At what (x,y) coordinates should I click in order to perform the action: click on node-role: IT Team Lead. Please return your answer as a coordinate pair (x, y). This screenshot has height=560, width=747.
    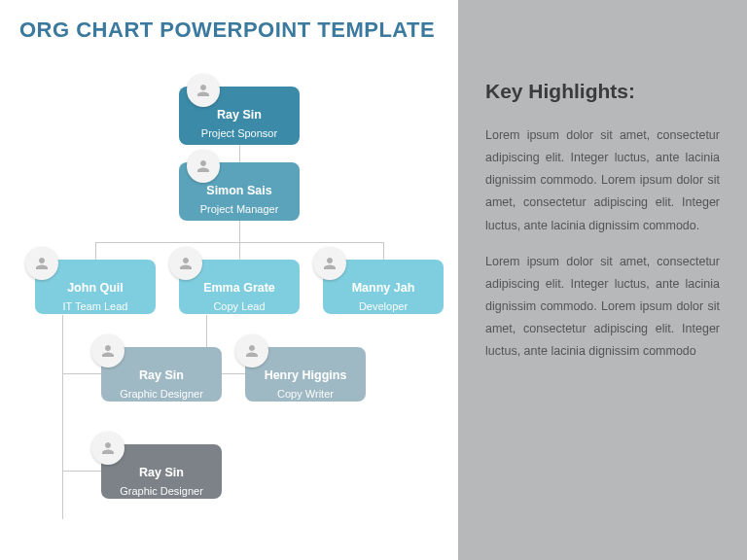
    Looking at the image, I should click on (95, 306).